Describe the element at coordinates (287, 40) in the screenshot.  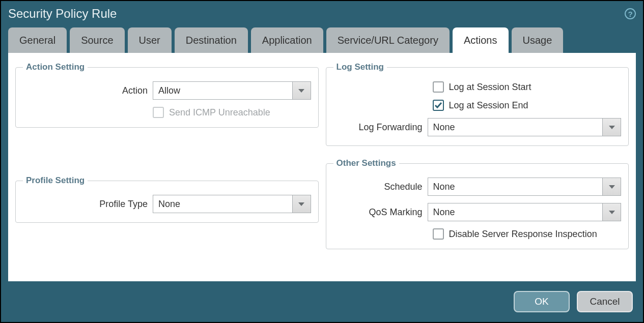
I see `tab-application: Application` at that location.